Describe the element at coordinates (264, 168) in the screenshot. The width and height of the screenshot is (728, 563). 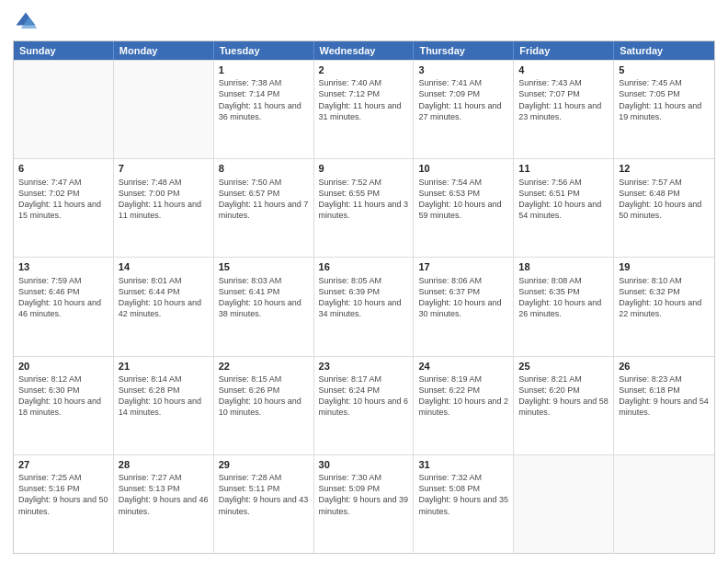
I see `day-number: 8` at that location.